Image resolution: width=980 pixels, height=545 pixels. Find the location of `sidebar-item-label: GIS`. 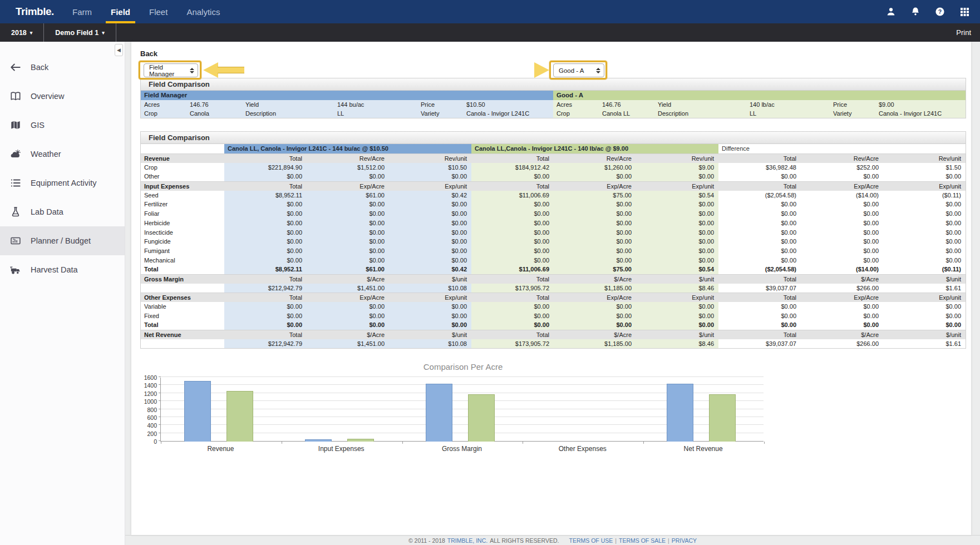

sidebar-item-label: GIS is located at coordinates (38, 125).